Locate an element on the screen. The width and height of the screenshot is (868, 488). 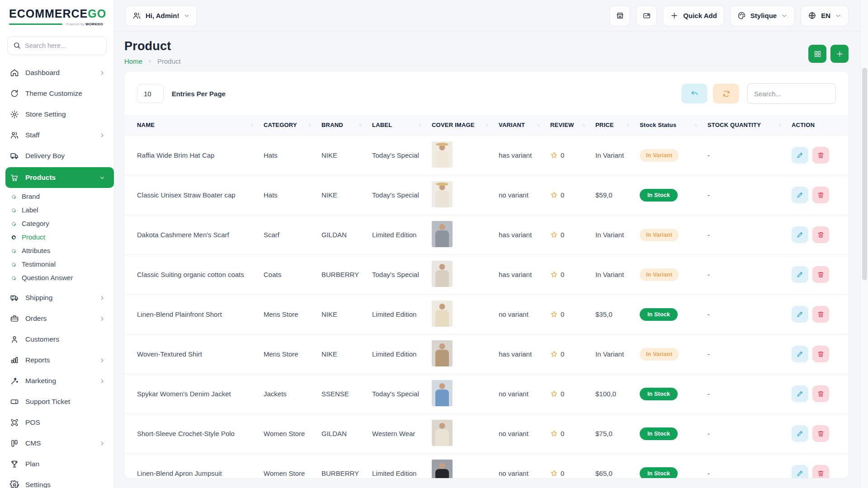
sidebar-subitem-testimonial: Testimonial is located at coordinates (57, 264).